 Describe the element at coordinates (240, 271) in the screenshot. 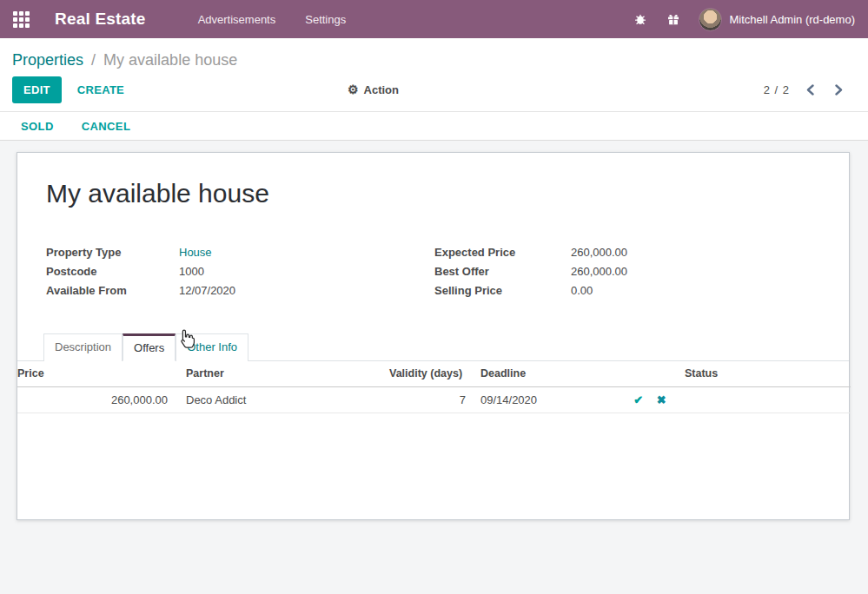

I see `field-group-left: Property Type House Postcode 1000 Availa…` at that location.